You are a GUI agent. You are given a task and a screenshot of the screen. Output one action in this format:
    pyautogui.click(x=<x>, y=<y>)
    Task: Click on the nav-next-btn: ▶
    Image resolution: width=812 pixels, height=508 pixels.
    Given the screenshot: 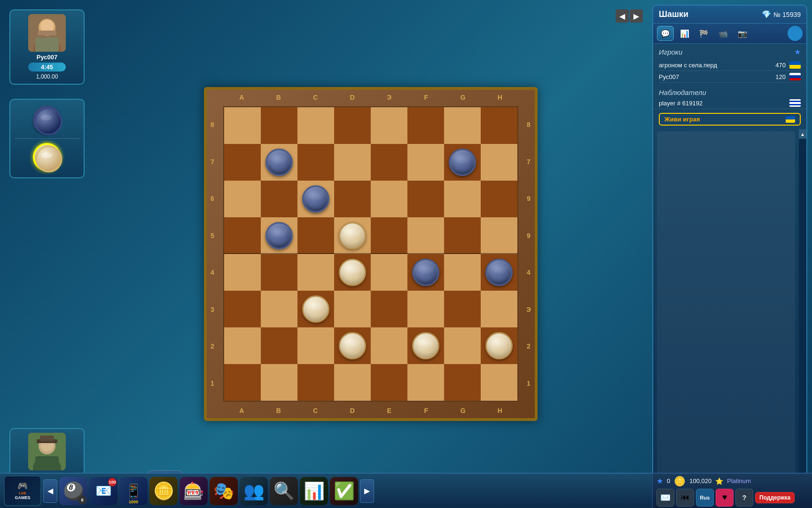 What is the action you would take?
    pyautogui.click(x=367, y=491)
    